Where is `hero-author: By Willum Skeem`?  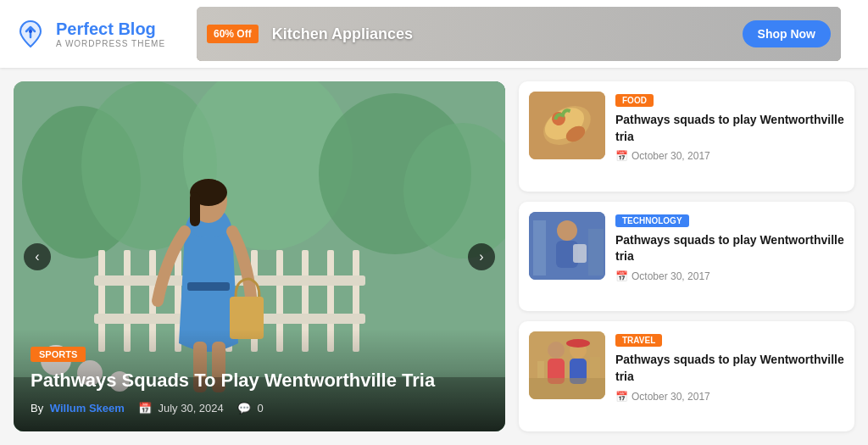 hero-author: By Willum Skeem is located at coordinates (78, 409).